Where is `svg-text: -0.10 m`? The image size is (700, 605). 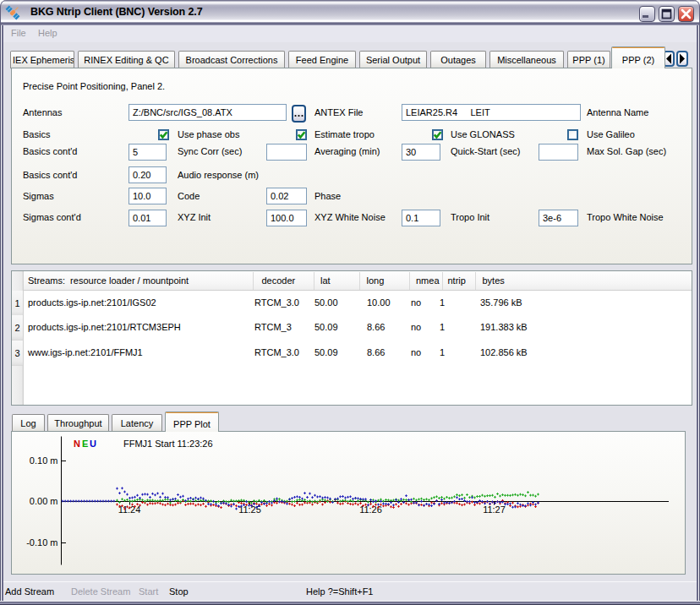 svg-text: -0.10 m is located at coordinates (42, 542).